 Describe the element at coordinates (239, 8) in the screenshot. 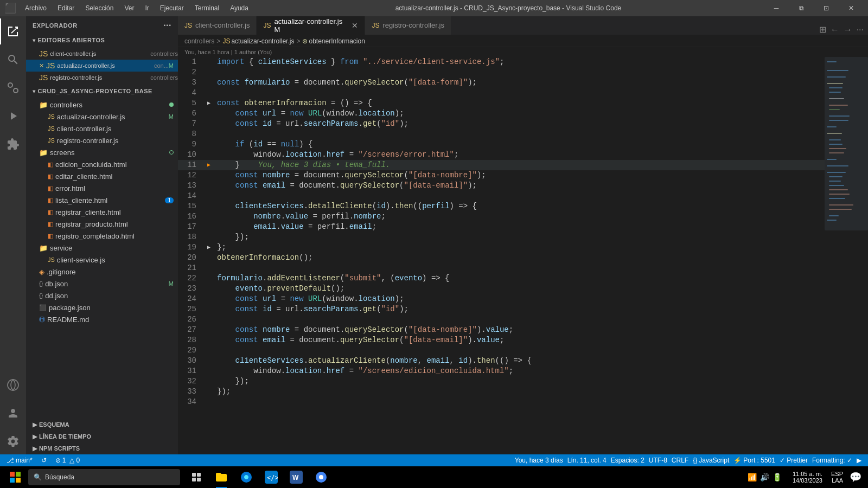

I see `menu-ayuda: Ayuda` at that location.